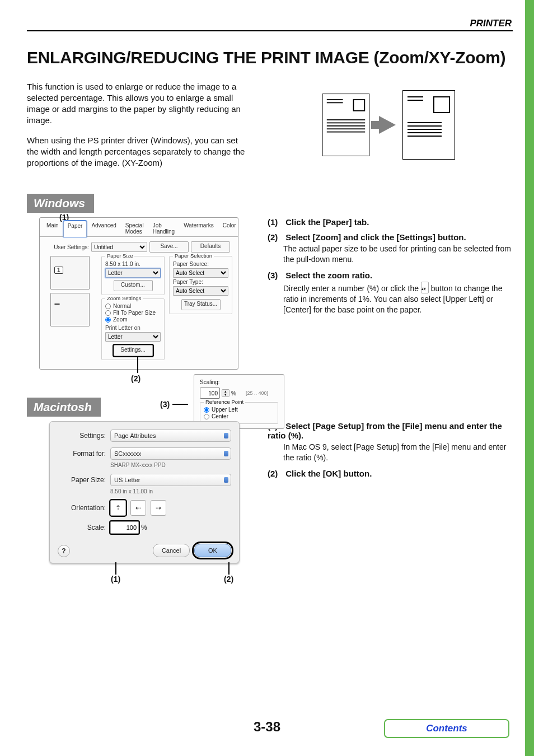 The width and height of the screenshot is (534, 756). I want to click on user-settings-select: Untitled, so click(119, 247).